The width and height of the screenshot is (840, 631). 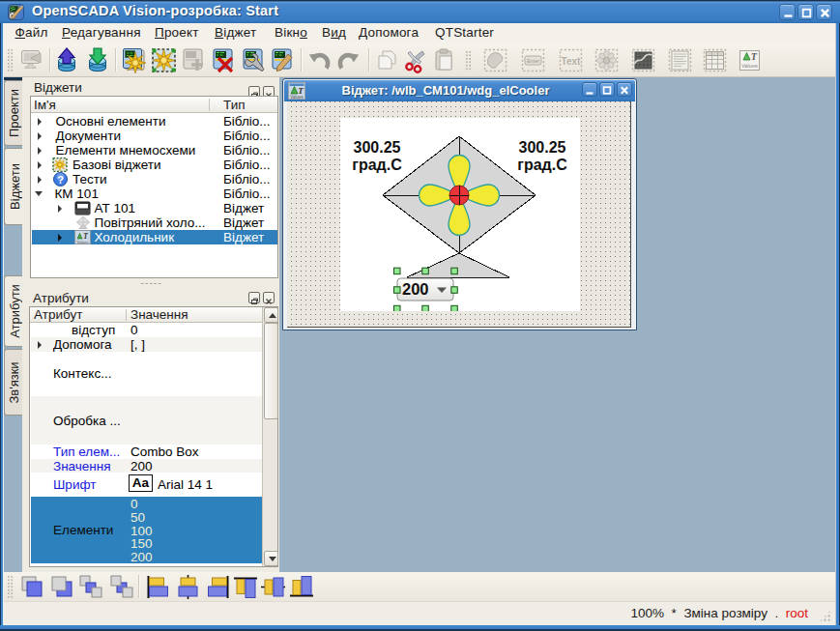 I want to click on svg-text: Enter, so click(x=534, y=61).